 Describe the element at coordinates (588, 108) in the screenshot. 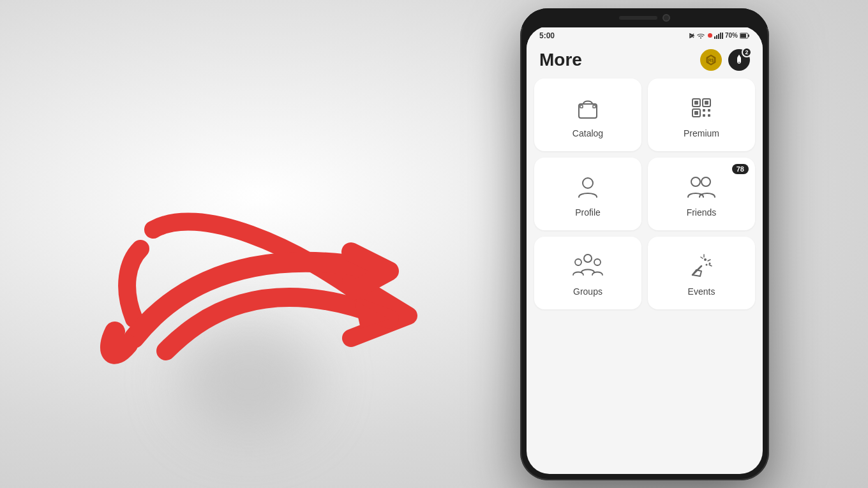

I see `shopping-bag-icon` at that location.